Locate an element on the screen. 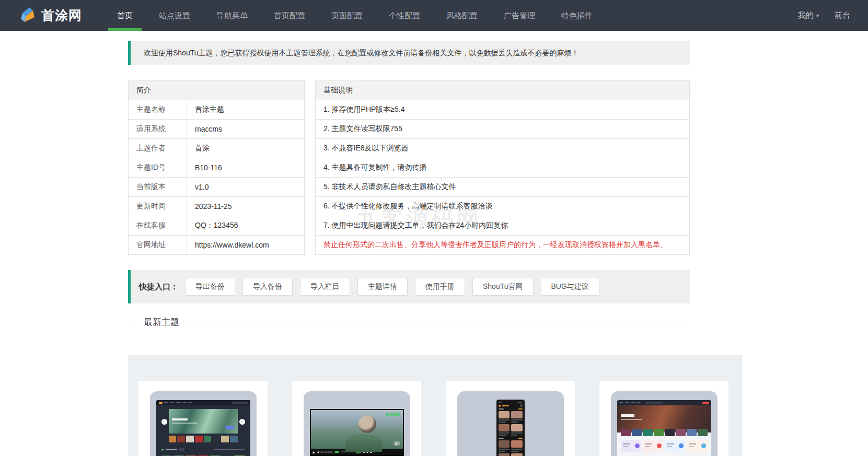 This screenshot has height=456, width=868. theme-detail-button: 主题详情 is located at coordinates (383, 287).